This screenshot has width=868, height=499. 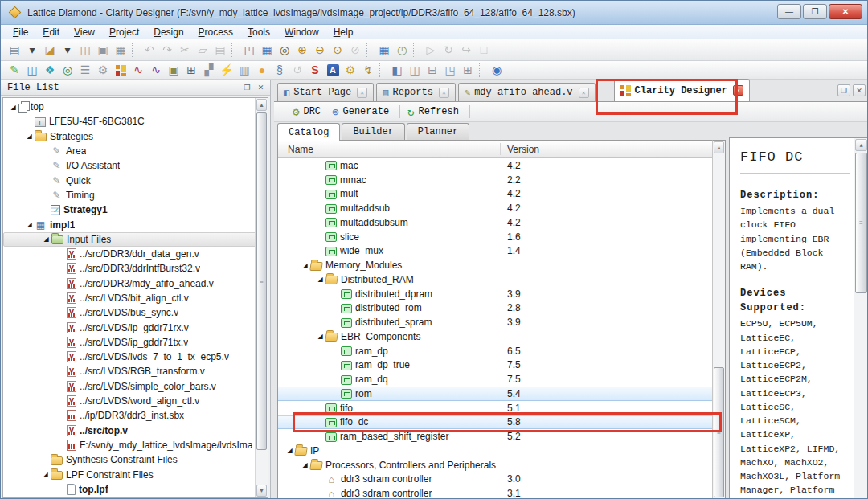 I want to click on tab-mdy-afifo-ahead-v: ✎mdy_afifo_ahead.v✕, so click(x=527, y=92).